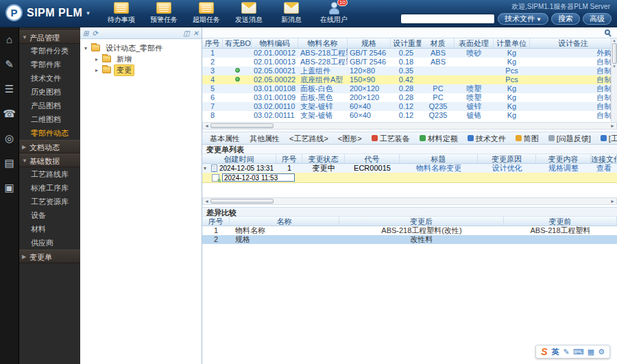 Image resolution: width=617 pixels, height=364 pixels. I want to click on column-header: 标题, so click(439, 159).